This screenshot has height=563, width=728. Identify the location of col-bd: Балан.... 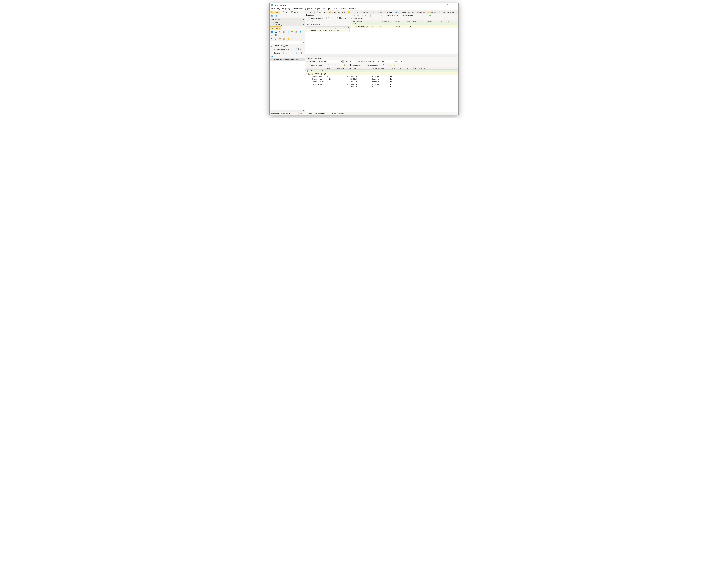
(443, 21).